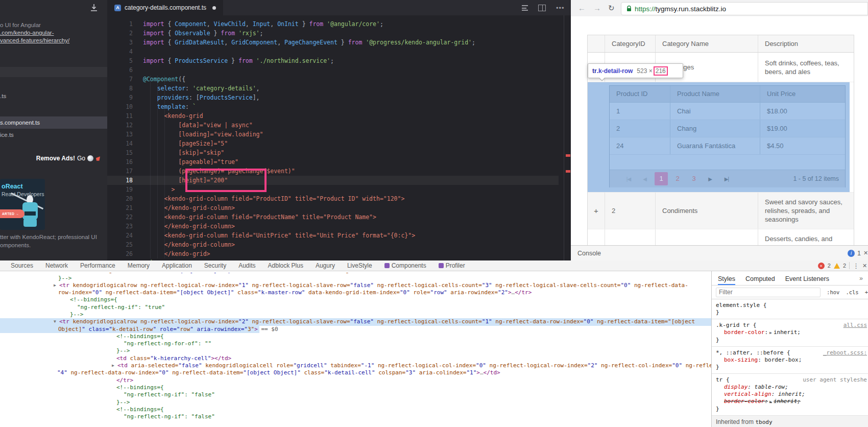  Describe the element at coordinates (582, 8) in the screenshot. I see `back-icon` at that location.